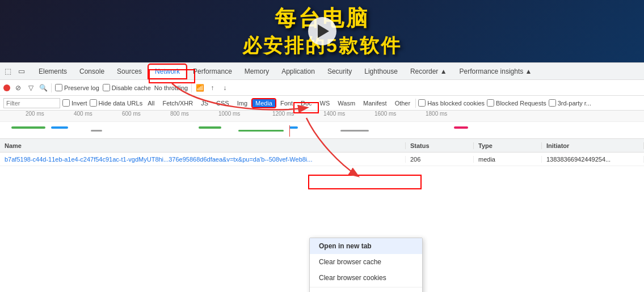 The image size is (644, 292). What do you see at coordinates (93, 103) in the screenshot?
I see `hide-data-input` at bounding box center [93, 103].